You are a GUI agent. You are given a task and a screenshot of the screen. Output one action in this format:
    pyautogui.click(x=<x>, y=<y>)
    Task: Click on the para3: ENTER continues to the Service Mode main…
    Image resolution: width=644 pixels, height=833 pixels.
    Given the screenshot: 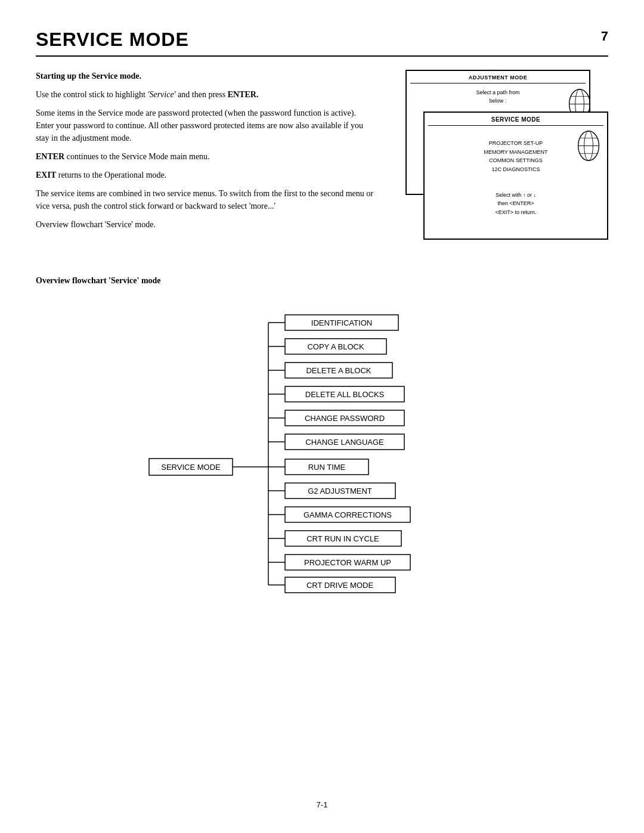 What is the action you would take?
    pyautogui.click(x=206, y=156)
    